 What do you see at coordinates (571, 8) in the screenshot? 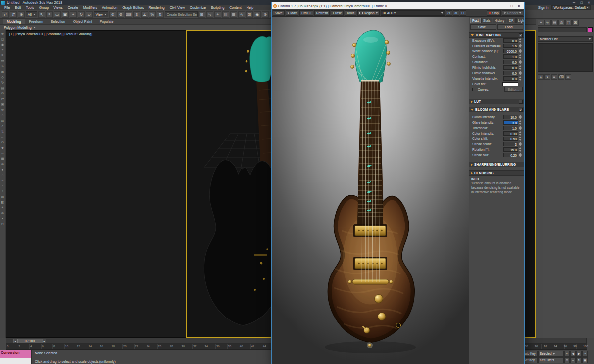
I see `workspaces-dropdown: Workspaces: Default` at bounding box center [571, 8].